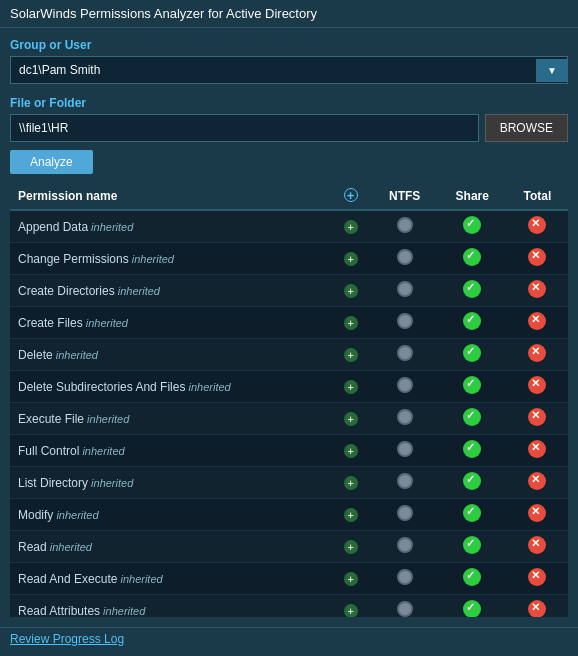  I want to click on permission-name: List Directory, so click(53, 483).